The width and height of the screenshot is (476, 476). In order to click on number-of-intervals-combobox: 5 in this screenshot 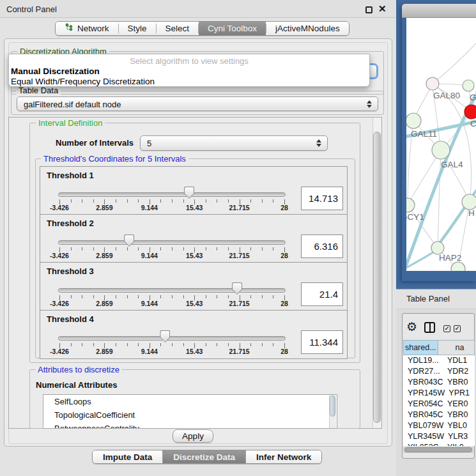, I will do `click(234, 143)`.